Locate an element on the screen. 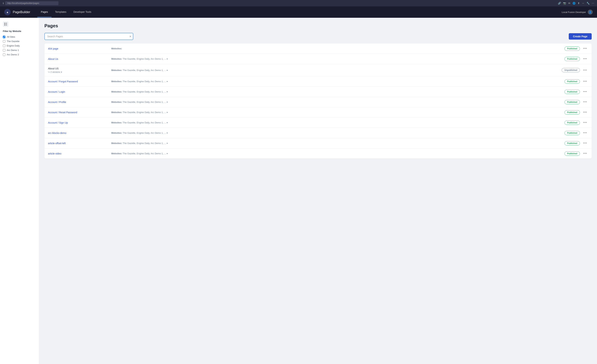  table-row: About Us Websites: The Gazette, Engine D… is located at coordinates (318, 59).